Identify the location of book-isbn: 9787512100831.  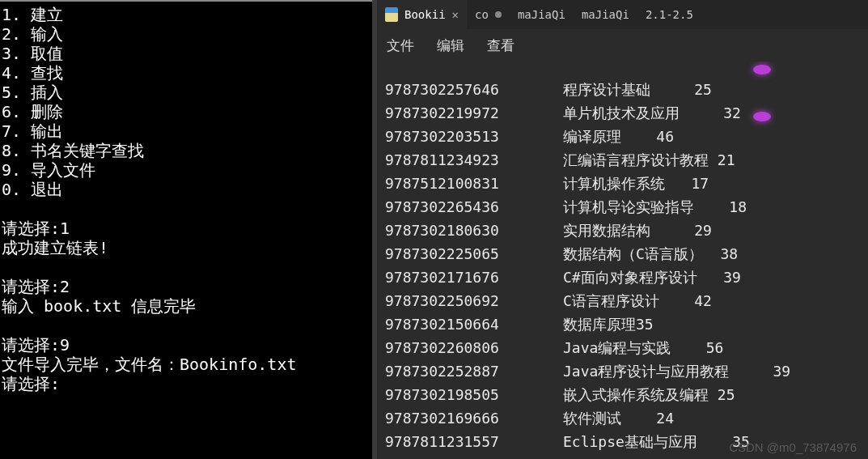
(474, 183).